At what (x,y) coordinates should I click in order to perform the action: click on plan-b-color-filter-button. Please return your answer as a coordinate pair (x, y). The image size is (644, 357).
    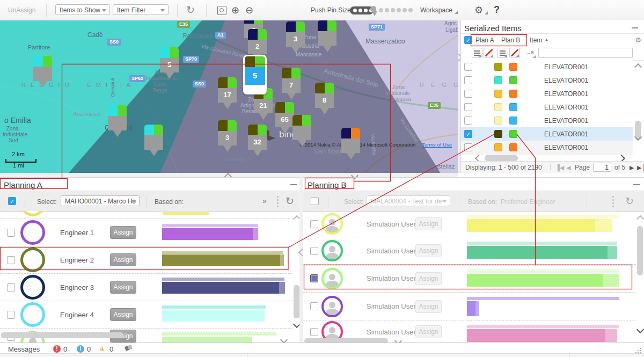
    Looking at the image, I should click on (515, 53).